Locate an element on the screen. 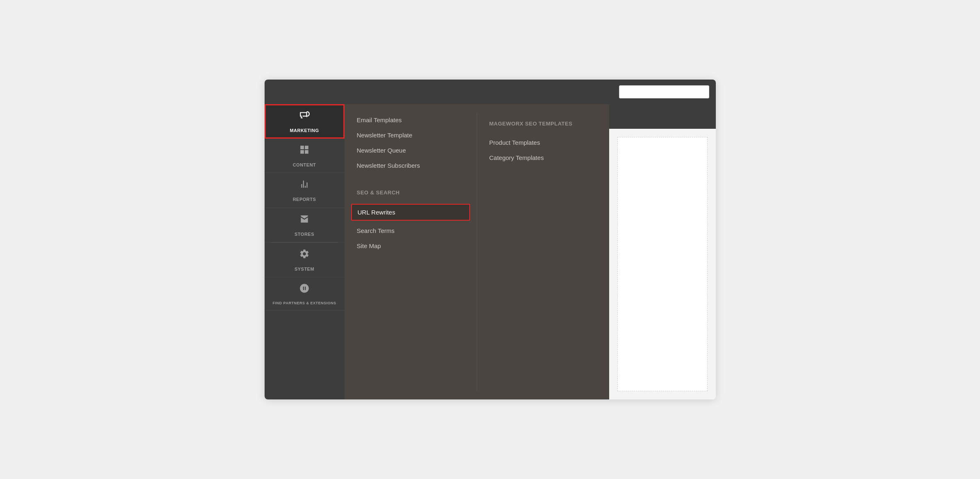 The width and height of the screenshot is (980, 479). mageworx-seo-header: MageWorx SEO Templates is located at coordinates (543, 121).